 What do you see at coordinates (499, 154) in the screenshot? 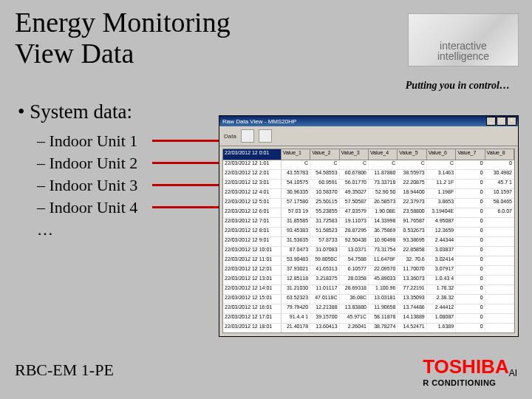
I see `grid-column-header: Value_8` at bounding box center [499, 154].